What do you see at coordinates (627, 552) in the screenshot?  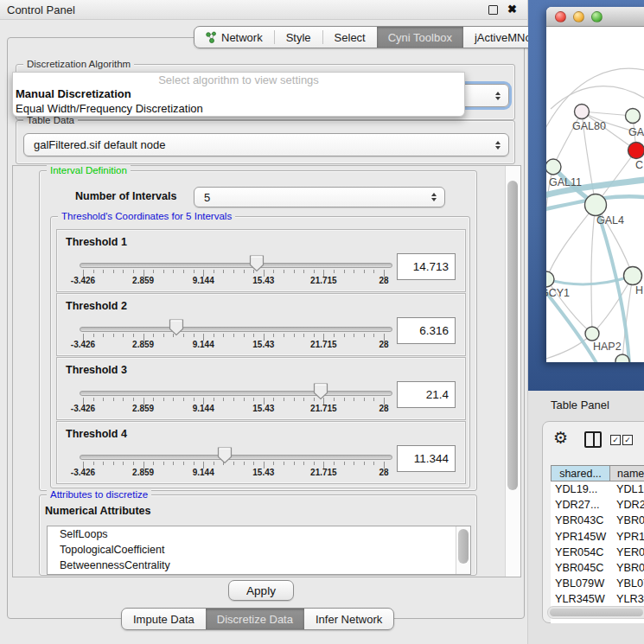 I see `cell-name: YER05` at bounding box center [627, 552].